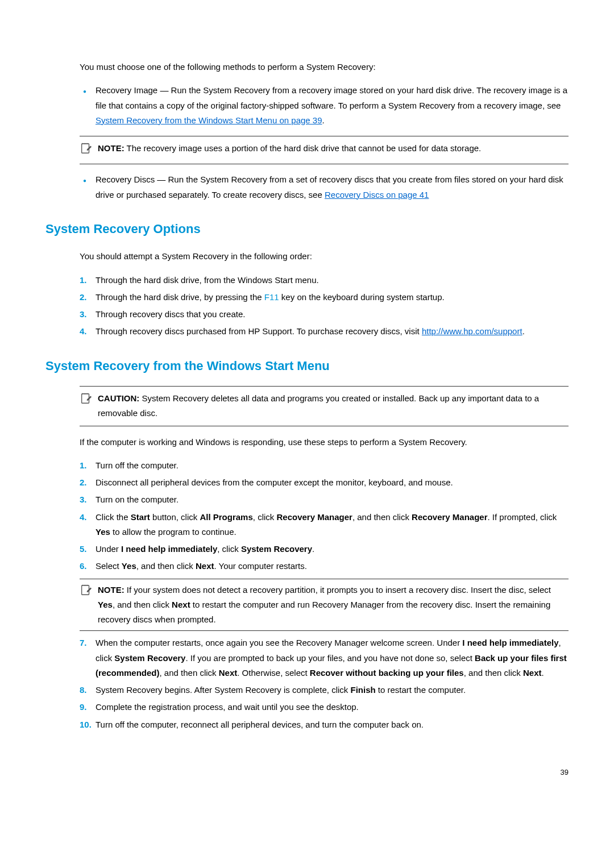  Describe the element at coordinates (324, 150) in the screenshot. I see `note-recovery-image: NOTE: The recovery image uses a portion …` at that location.